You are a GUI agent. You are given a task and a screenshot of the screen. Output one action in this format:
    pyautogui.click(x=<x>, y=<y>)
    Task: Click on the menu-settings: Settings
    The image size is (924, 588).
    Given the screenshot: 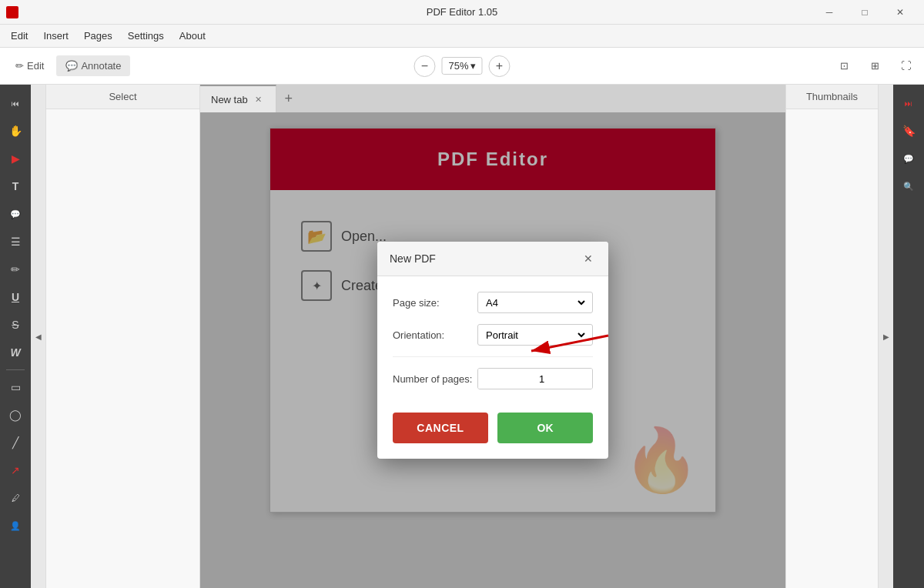 What is the action you would take?
    pyautogui.click(x=146, y=35)
    